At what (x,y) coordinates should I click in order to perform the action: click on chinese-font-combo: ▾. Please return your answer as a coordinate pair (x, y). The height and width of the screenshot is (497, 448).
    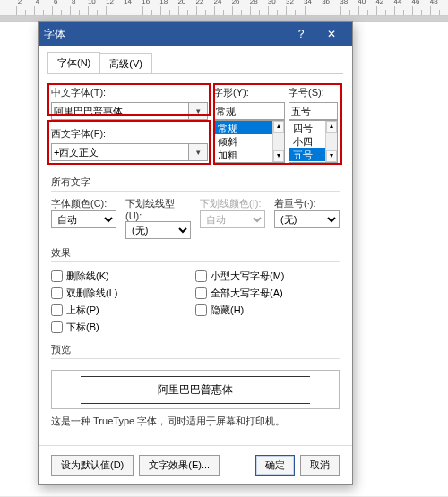
    Looking at the image, I should click on (129, 111).